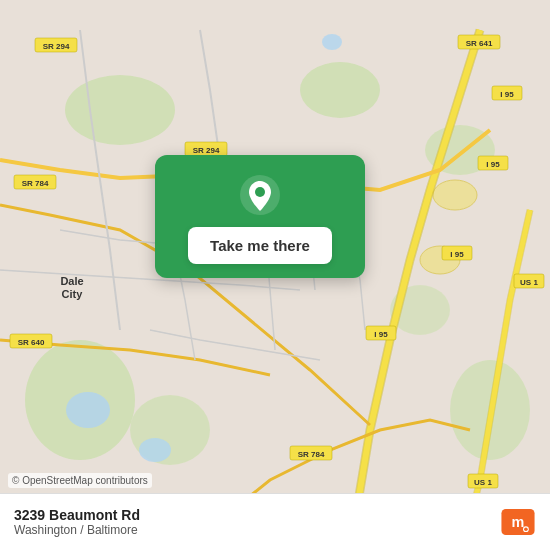 This screenshot has width=550, height=550. What do you see at coordinates (275, 522) in the screenshot?
I see `bottom-bar: 3239 Beaumont Rd Washington / Baltimore …` at bounding box center [275, 522].